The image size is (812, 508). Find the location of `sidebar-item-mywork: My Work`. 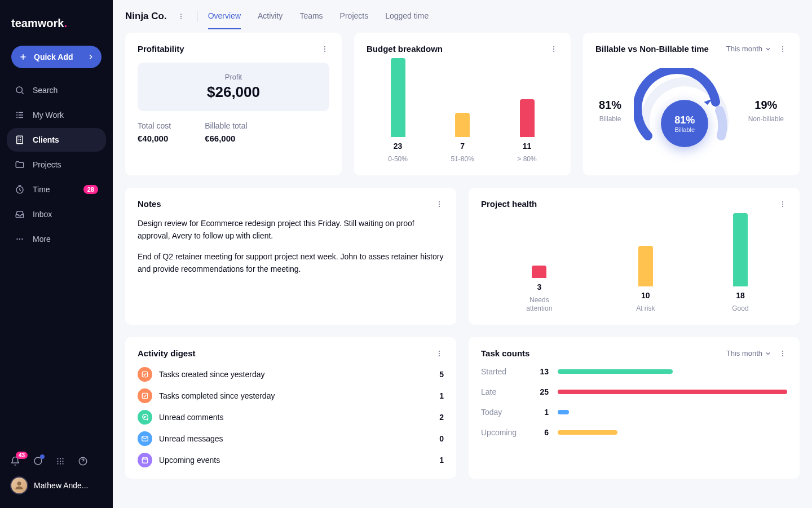

sidebar-item-mywork: My Work is located at coordinates (56, 115).